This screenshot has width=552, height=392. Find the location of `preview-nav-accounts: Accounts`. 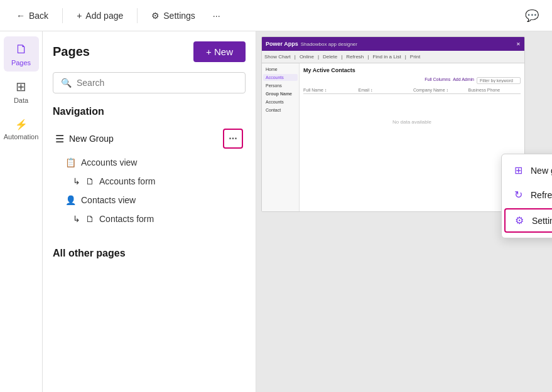

preview-nav-accounts: Accounts is located at coordinates (280, 78).